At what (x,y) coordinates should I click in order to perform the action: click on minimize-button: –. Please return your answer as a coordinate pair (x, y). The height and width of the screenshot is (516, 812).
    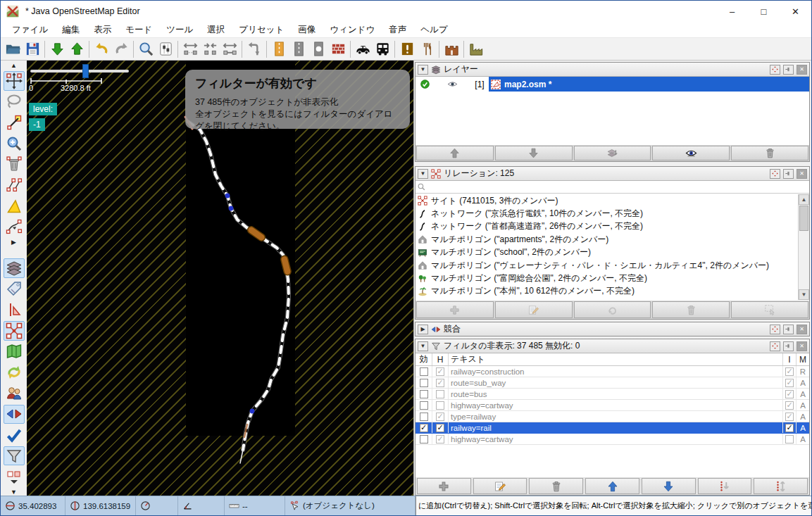
    Looking at the image, I should click on (732, 11).